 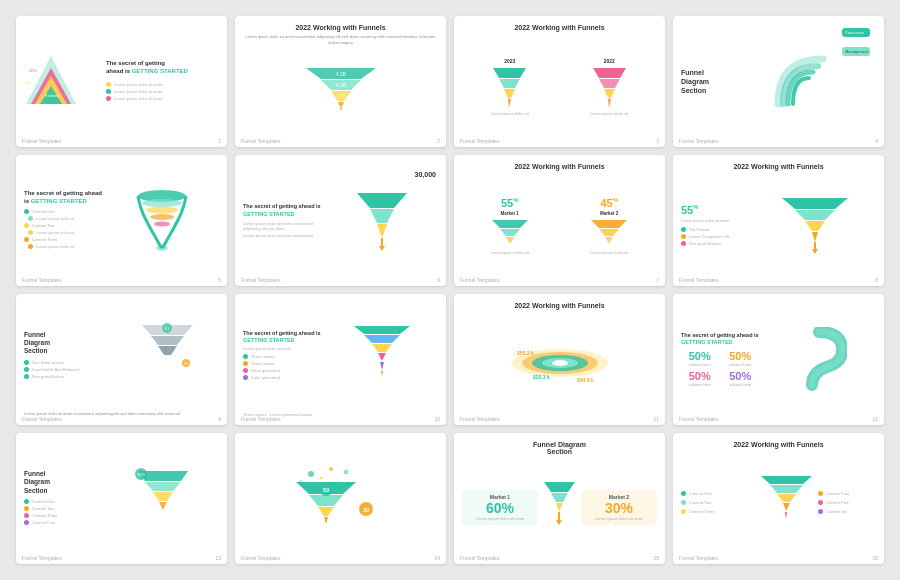 I want to click on slide-9-title: FunnelDiagramSection, so click(x=68, y=344).